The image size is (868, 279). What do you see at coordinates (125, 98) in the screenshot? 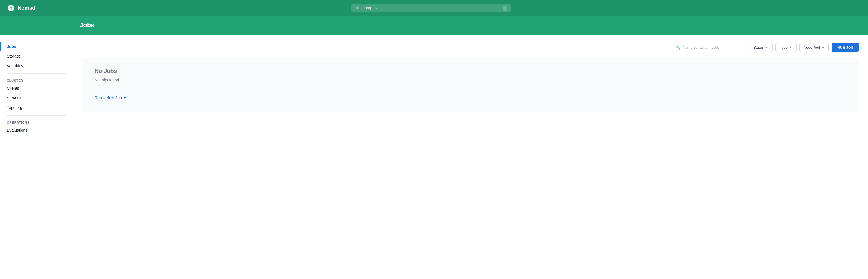
I see `plus-icon: +` at bounding box center [125, 98].